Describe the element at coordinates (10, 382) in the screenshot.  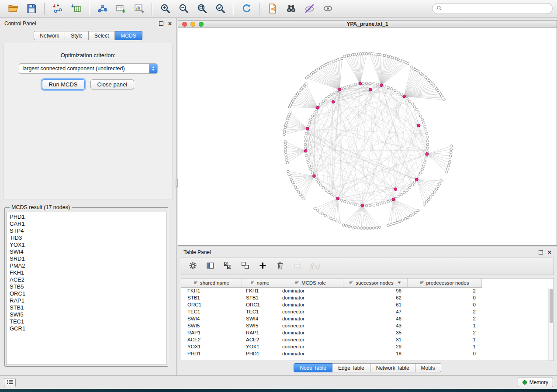
I see `panel-selector-button` at that location.